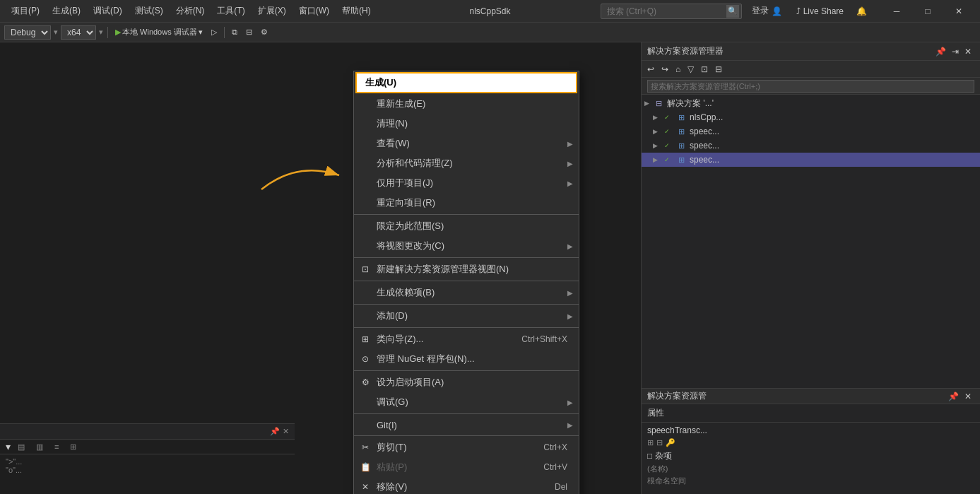 The image size is (980, 494). Describe the element at coordinates (733, 11) in the screenshot. I see `search-button: 🔍` at that location.